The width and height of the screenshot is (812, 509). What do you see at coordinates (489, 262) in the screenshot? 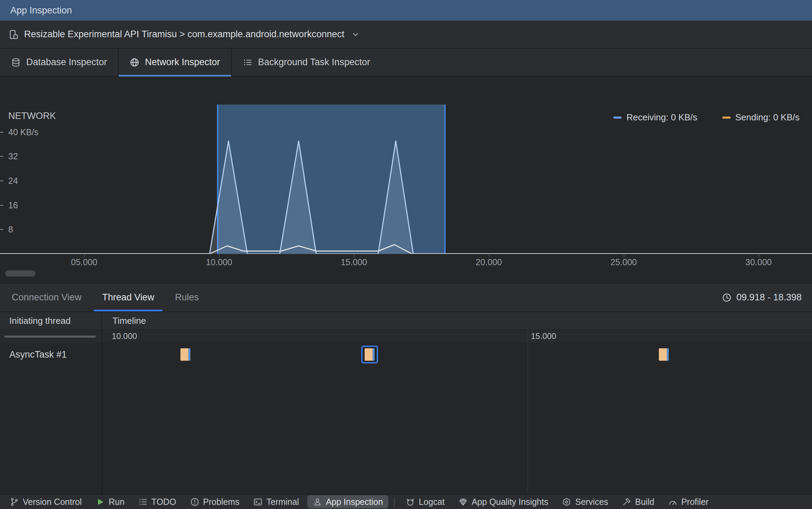
I see `x-axis-label: 20.000` at bounding box center [489, 262].